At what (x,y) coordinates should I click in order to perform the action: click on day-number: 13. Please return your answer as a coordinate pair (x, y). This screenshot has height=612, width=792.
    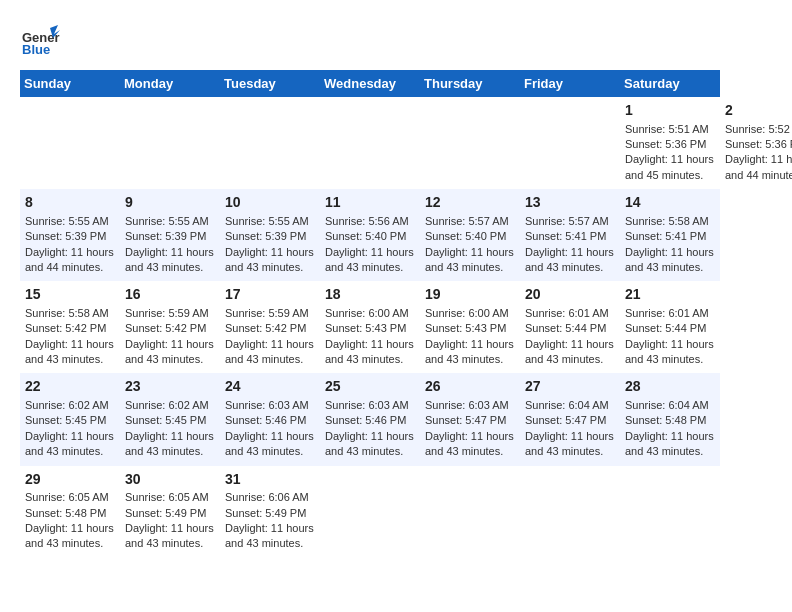
    Looking at the image, I should click on (570, 203).